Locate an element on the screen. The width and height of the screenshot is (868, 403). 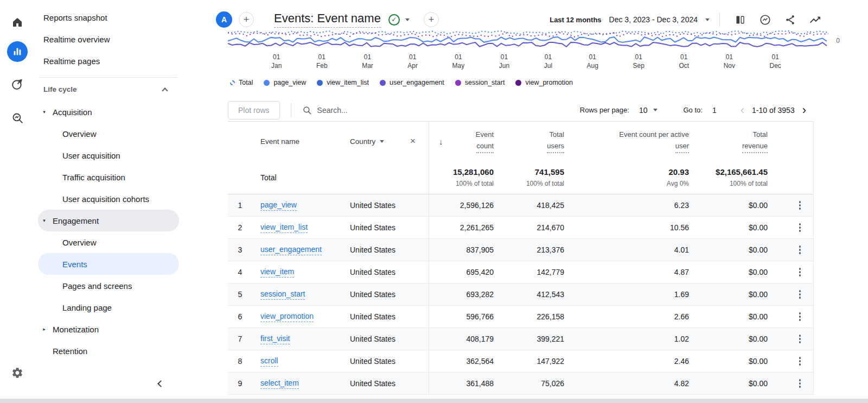
event-name-link: view_promotion is located at coordinates (287, 317).